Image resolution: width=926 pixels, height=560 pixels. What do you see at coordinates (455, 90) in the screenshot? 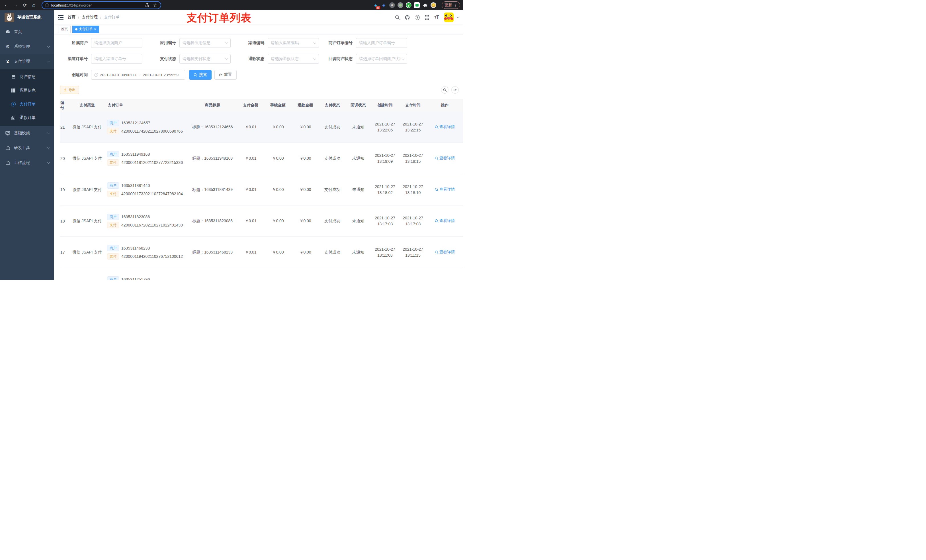
I see `table-refresh-icon: ⟳` at bounding box center [455, 90].